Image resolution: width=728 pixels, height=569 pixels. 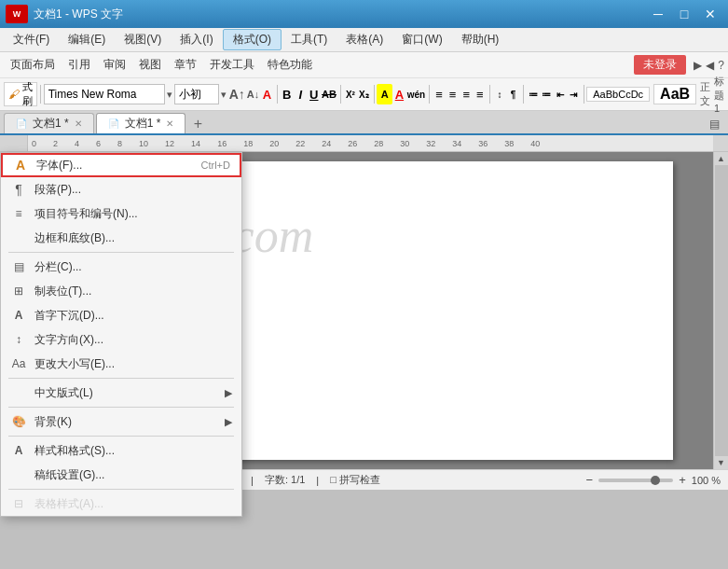 I want to click on para-spacing-button: ¶, so click(x=513, y=94).